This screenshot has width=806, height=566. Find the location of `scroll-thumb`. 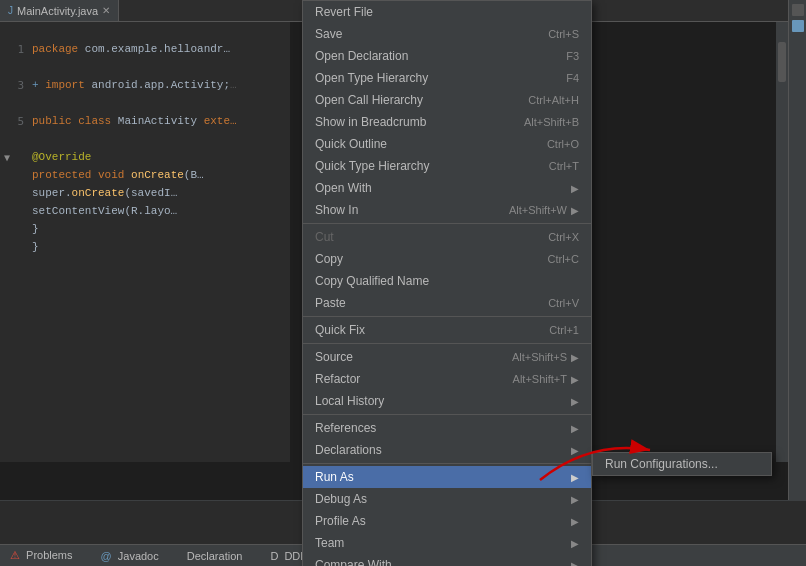

scroll-thumb is located at coordinates (782, 62).